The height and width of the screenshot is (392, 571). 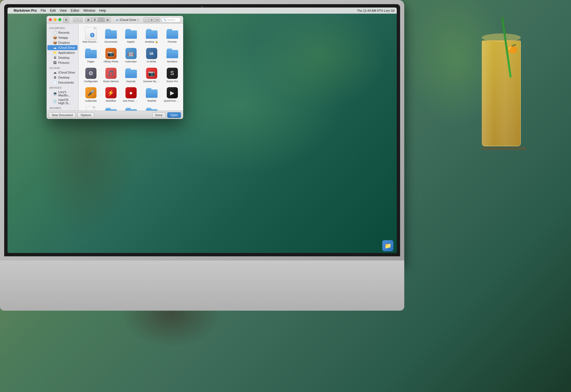 I want to click on icloud-docs-icon: 📄, so click(x=55, y=82).